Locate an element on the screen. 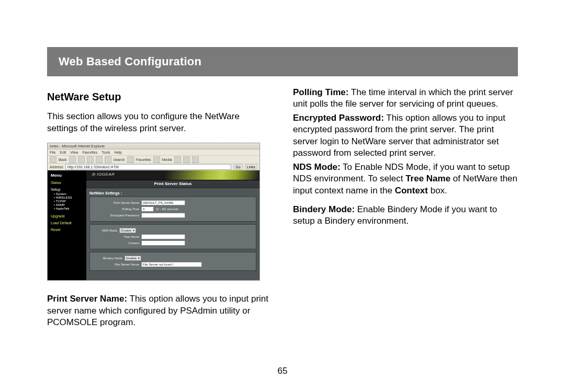 The image size is (565, 392). status-heading: Print Server Status is located at coordinates (173, 184).